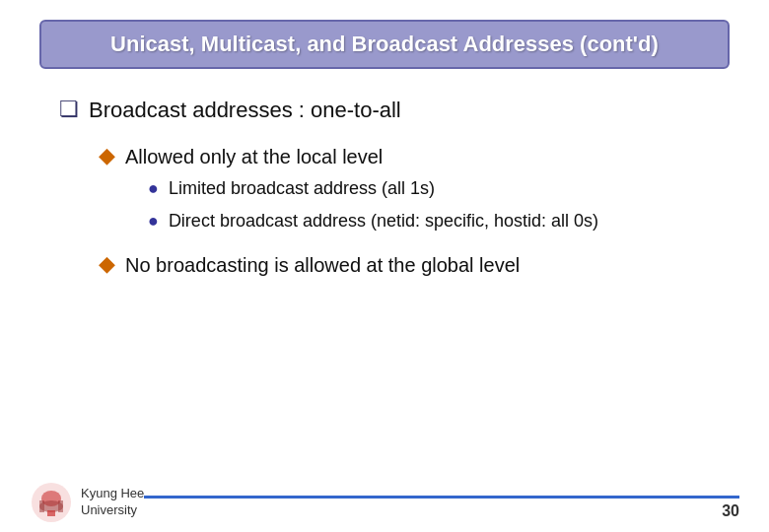 Image resolution: width=769 pixels, height=532 pixels. I want to click on level3-text-2: Direct broadcast address (netid: specifi…, so click(384, 221).